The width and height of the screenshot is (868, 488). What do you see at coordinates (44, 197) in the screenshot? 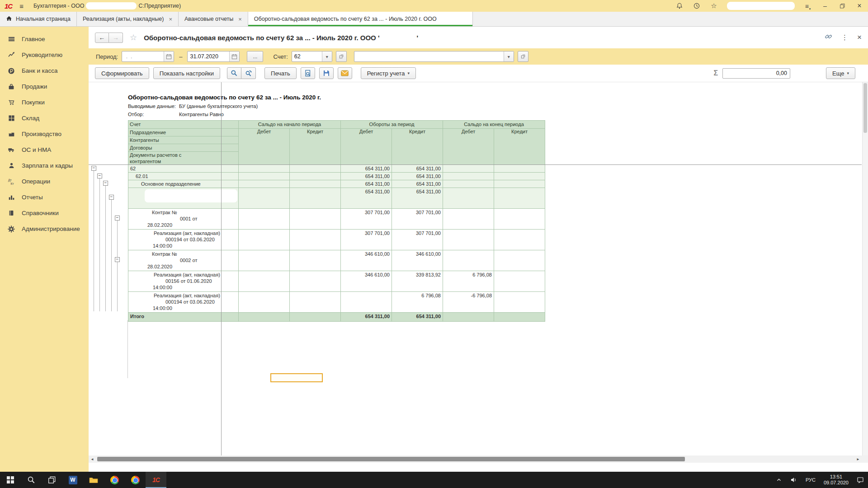
I see `sidebar-item-отчеты: Отчеты` at bounding box center [44, 197].